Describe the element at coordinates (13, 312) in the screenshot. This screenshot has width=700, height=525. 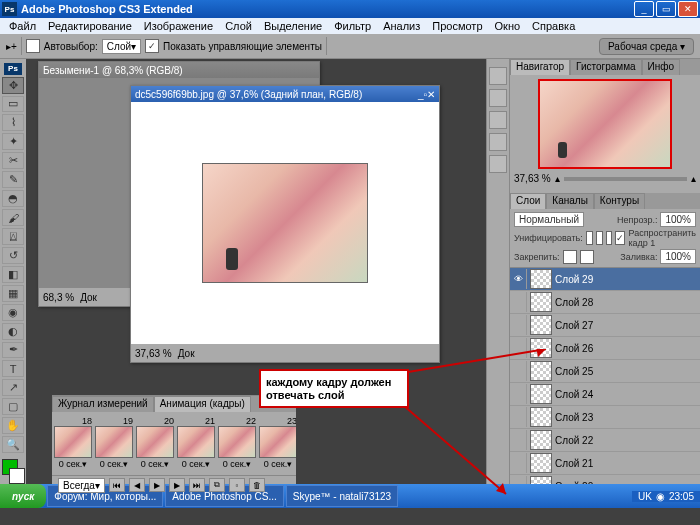
I see `blur-tool: ◉` at that location.